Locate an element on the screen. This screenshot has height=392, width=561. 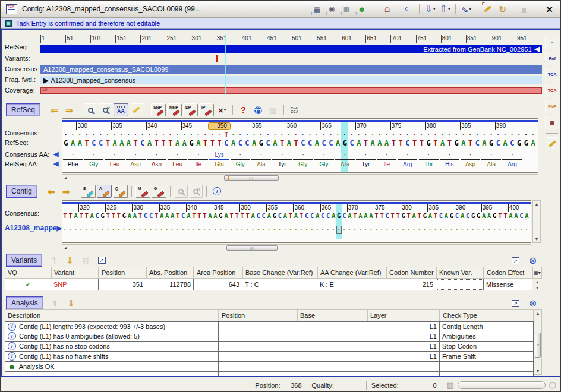
tca-editor-icon: TCA is located at coordinates (552, 75).